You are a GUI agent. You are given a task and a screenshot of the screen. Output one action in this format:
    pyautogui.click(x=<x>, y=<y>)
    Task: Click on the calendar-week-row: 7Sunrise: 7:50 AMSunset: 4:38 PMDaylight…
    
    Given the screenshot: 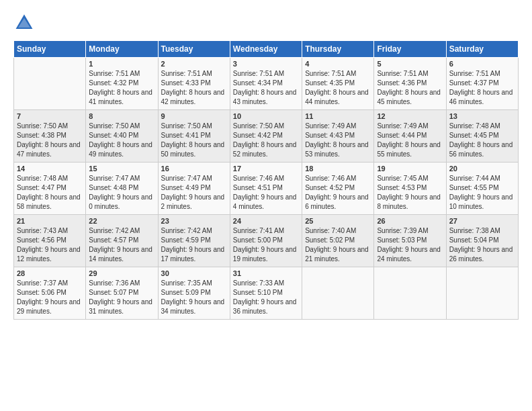 What is the action you would take?
    pyautogui.click(x=266, y=136)
    